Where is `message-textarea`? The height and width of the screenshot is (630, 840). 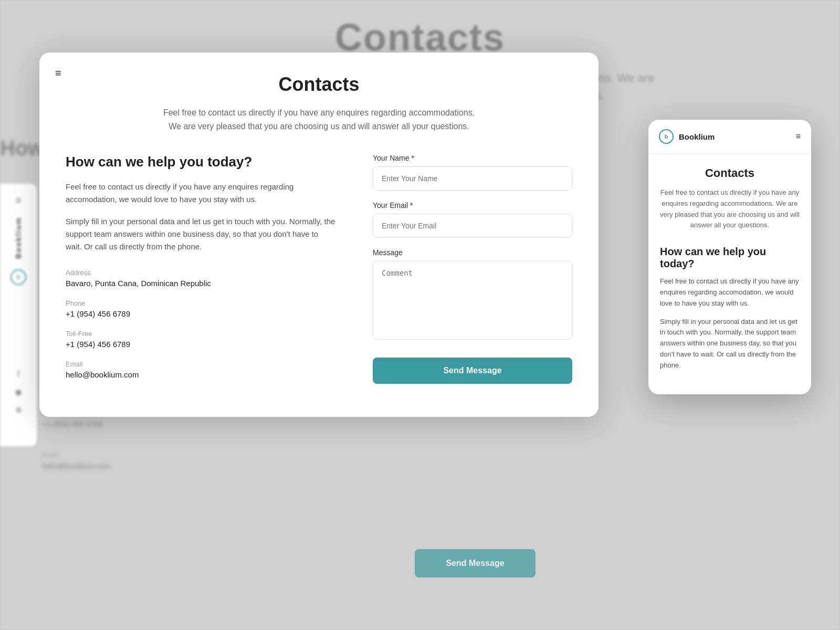 message-textarea is located at coordinates (472, 300).